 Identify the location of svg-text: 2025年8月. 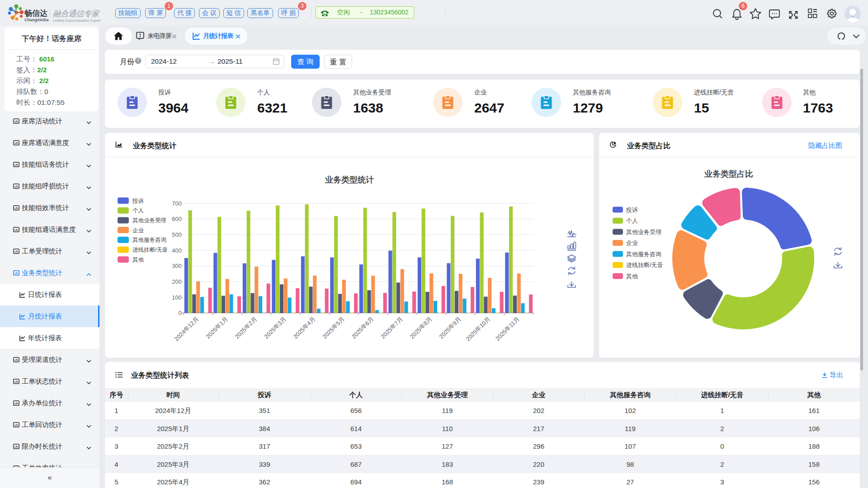
(421, 328).